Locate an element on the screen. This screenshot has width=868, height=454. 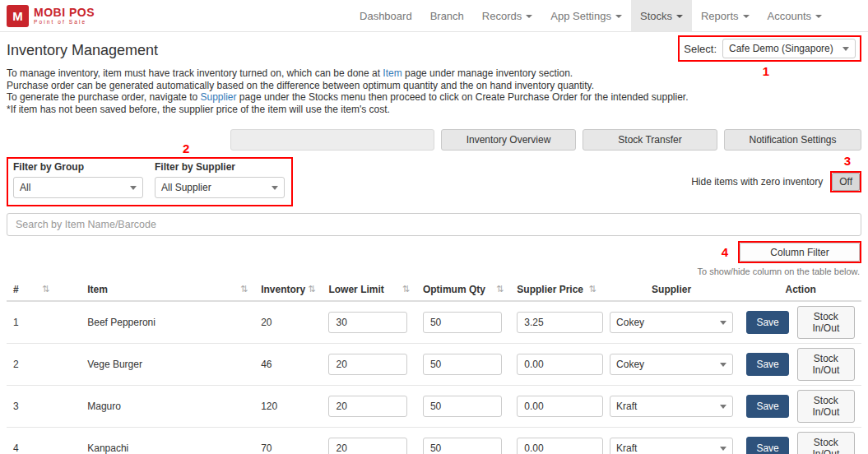
brand-name: MOBI POS is located at coordinates (64, 13).